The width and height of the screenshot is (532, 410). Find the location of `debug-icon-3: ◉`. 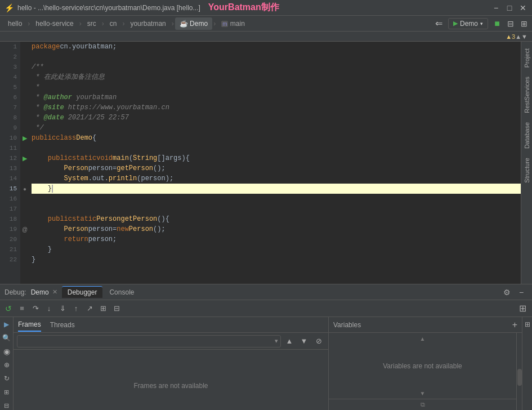

debug-icon-3: ◉ is located at coordinates (7, 351).